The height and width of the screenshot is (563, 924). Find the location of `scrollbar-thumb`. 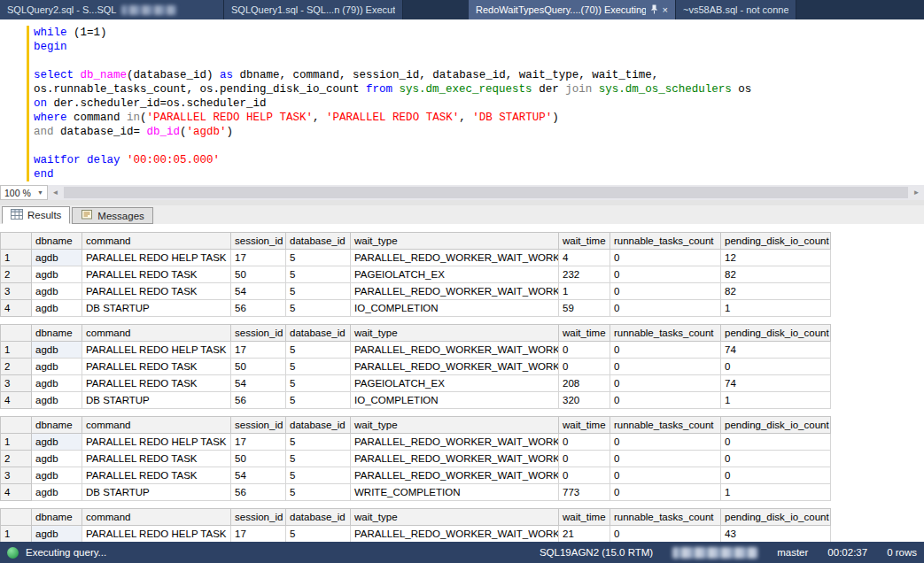

scrollbar-thumb is located at coordinates (485, 193).